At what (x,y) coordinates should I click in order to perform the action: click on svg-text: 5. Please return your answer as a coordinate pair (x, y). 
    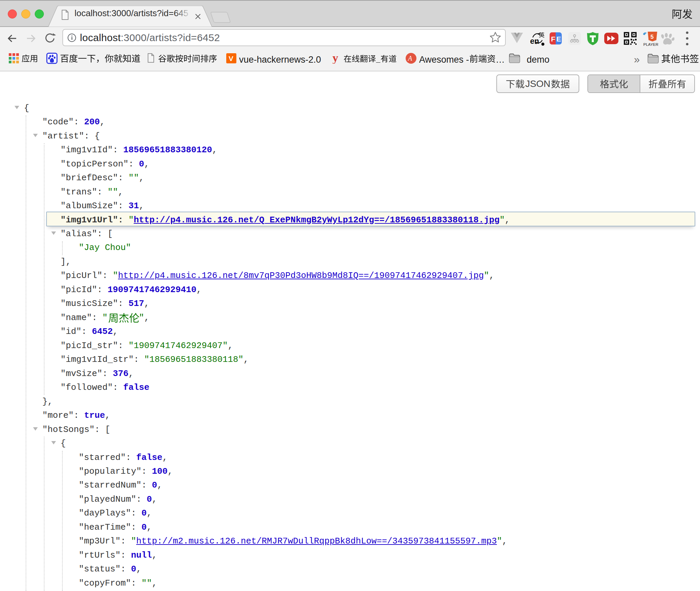
    Looking at the image, I should click on (652, 37).